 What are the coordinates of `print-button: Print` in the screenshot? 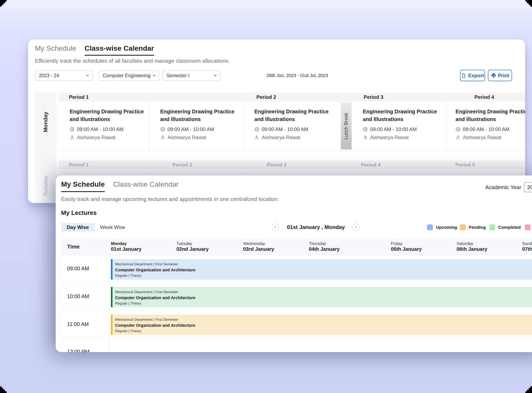 It's located at (500, 75).